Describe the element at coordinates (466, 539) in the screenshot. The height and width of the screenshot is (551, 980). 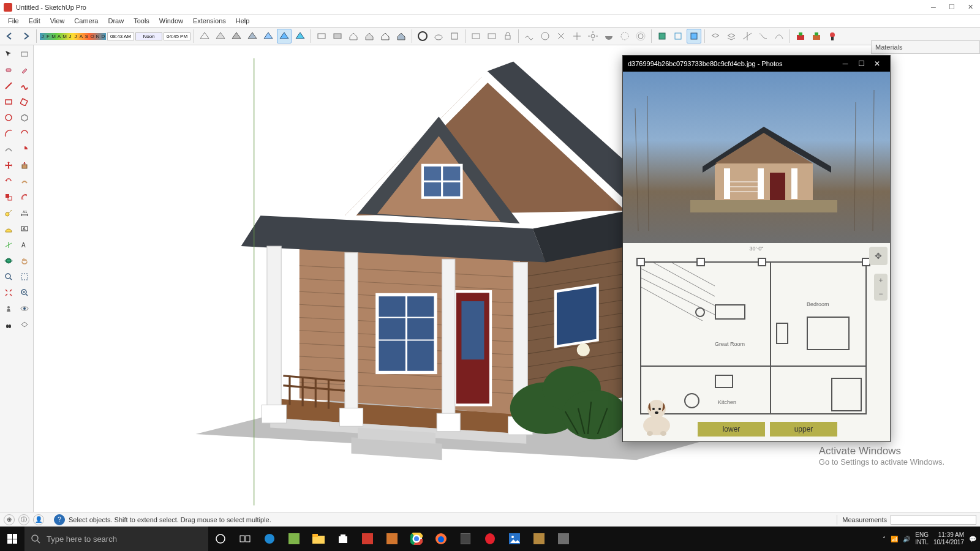
I see `calculator-icon` at that location.